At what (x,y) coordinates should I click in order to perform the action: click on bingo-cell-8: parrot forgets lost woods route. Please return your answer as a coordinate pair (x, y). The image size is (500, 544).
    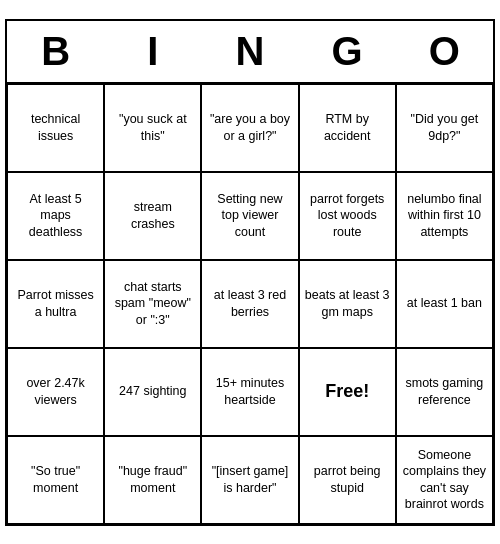
    Looking at the image, I should click on (348, 216).